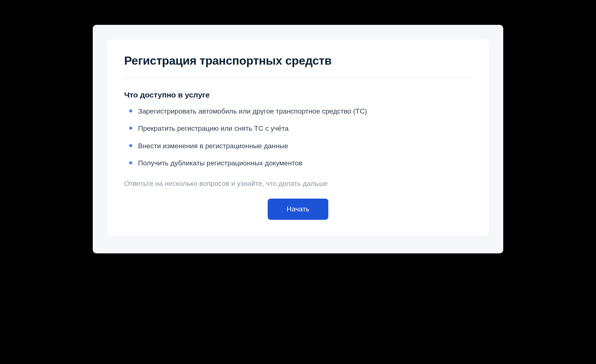 The height and width of the screenshot is (364, 596). Describe the element at coordinates (298, 137) in the screenshot. I see `bullet-list: Зарегистрировать автомобиль или другое т…` at that location.